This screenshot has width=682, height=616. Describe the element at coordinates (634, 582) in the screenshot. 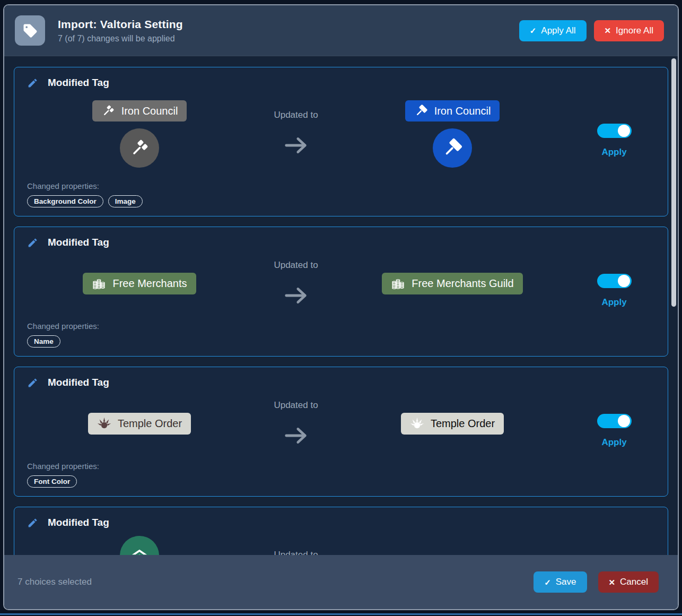

I see `cancel-label: Cancel` at that location.